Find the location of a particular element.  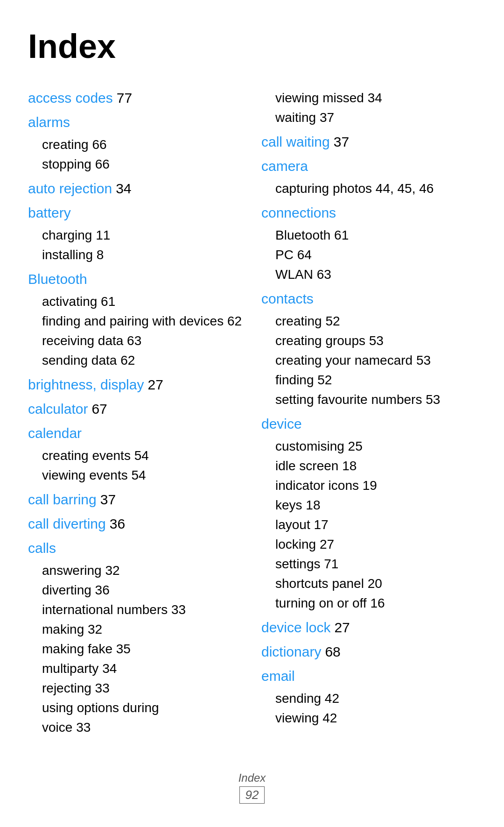

category-label: call waiting37 is located at coordinates (305, 142).